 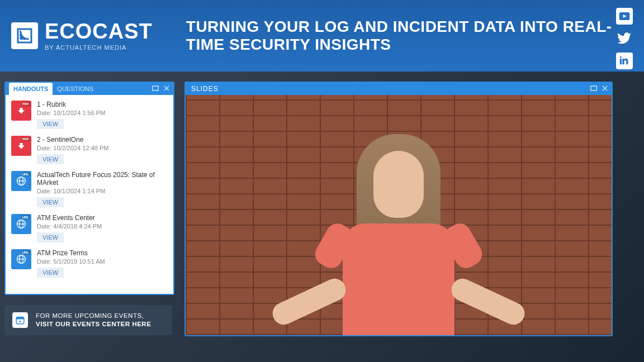 What do you see at coordinates (409, 36) in the screenshot?
I see `page-title: TURNING YOUR LOG AND INCIDENT DATA INTO …` at bounding box center [409, 36].